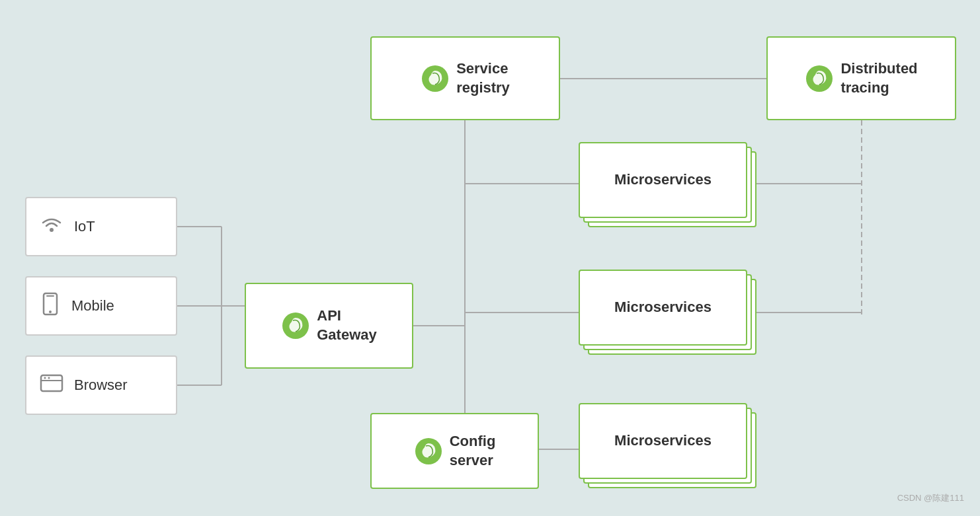 The width and height of the screenshot is (980, 516). I want to click on mobile-icon, so click(50, 307).